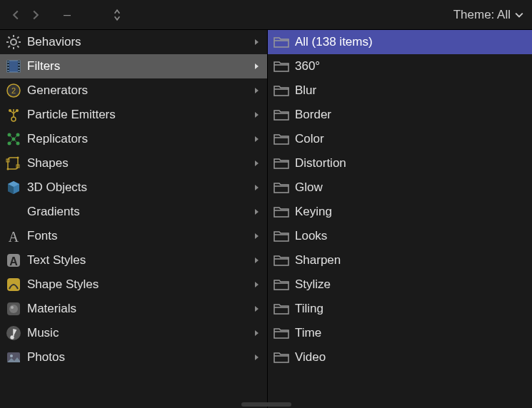 The height and width of the screenshot is (408, 532). What do you see at coordinates (400, 260) in the screenshot?
I see `subcategory-row-sharpen: Sharpen` at bounding box center [400, 260].